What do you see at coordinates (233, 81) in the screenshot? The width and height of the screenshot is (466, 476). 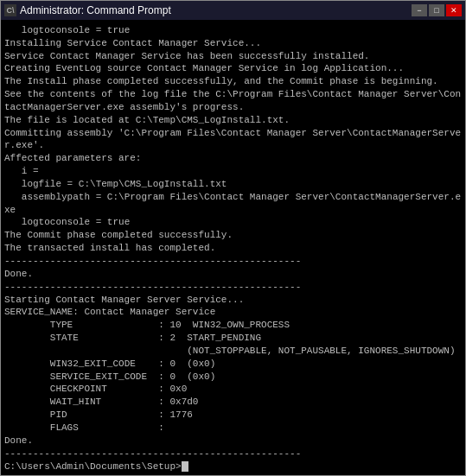 I see `console-line: The Install phase completed successfully…` at bounding box center [233, 81].